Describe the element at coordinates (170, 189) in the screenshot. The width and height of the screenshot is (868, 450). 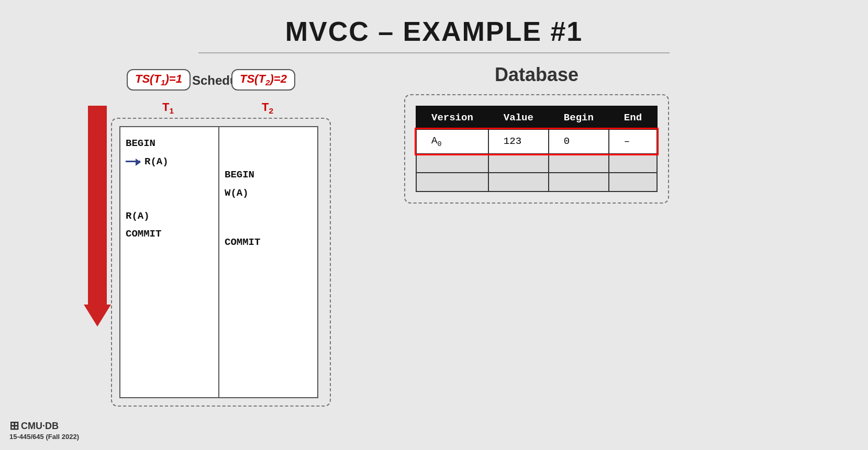
I see `t1-spacer` at that location.